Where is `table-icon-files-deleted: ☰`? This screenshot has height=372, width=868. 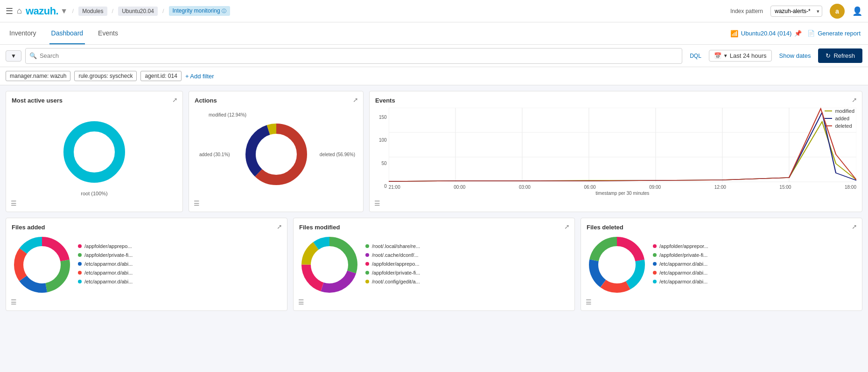
table-icon-files-deleted: ☰ is located at coordinates (589, 302).